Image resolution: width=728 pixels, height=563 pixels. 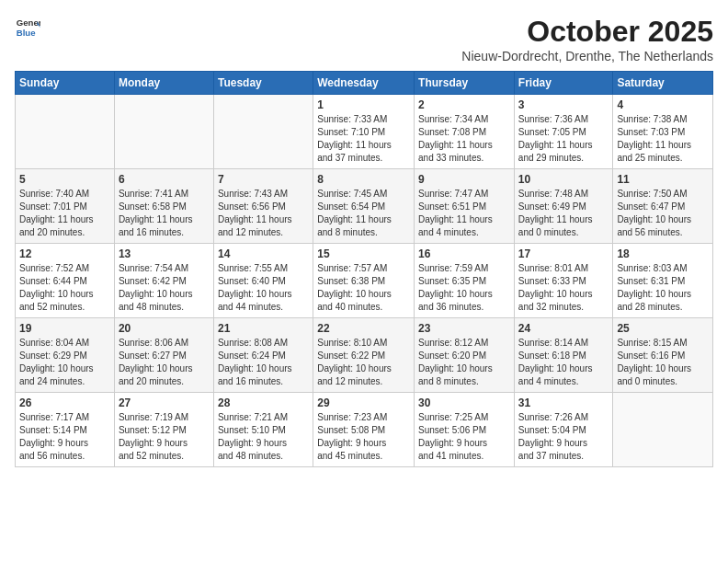 I want to click on day-info: Sunrise: 8:01 AM Sunset: 6:33 PM Dayligh…, so click(x=564, y=288).